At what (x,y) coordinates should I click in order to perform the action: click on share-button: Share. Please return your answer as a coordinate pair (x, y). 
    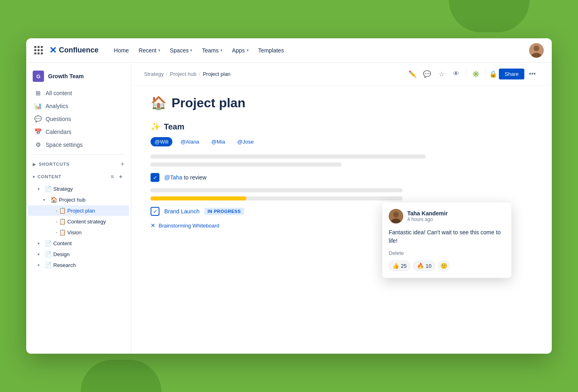
    Looking at the image, I should click on (512, 74).